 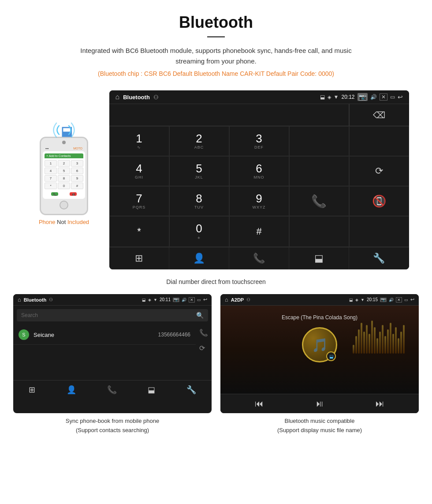 I want to click on music-status-bar: ⌂ A2DP ⚇ ⬓ ◈ ▼ 20:15 📷 🔊 ✕ ▭ ↩, so click(x=320, y=300).